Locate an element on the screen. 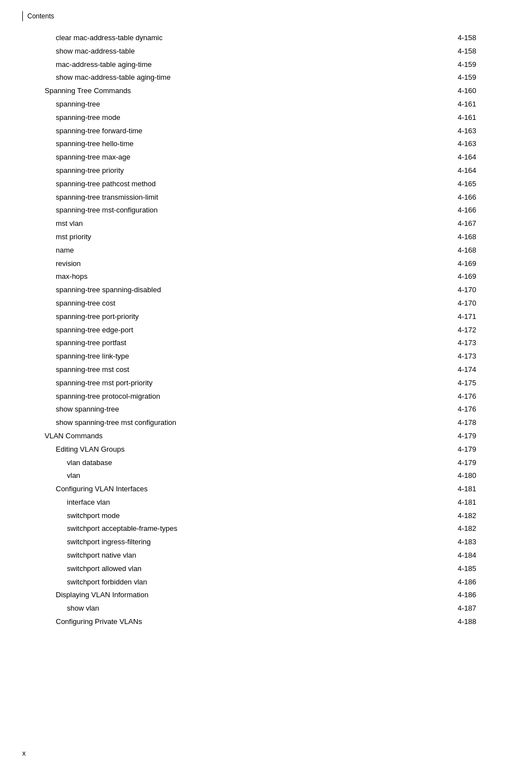 The width and height of the screenshot is (532, 774). toc-entry-page: 4-165 is located at coordinates (460, 184).